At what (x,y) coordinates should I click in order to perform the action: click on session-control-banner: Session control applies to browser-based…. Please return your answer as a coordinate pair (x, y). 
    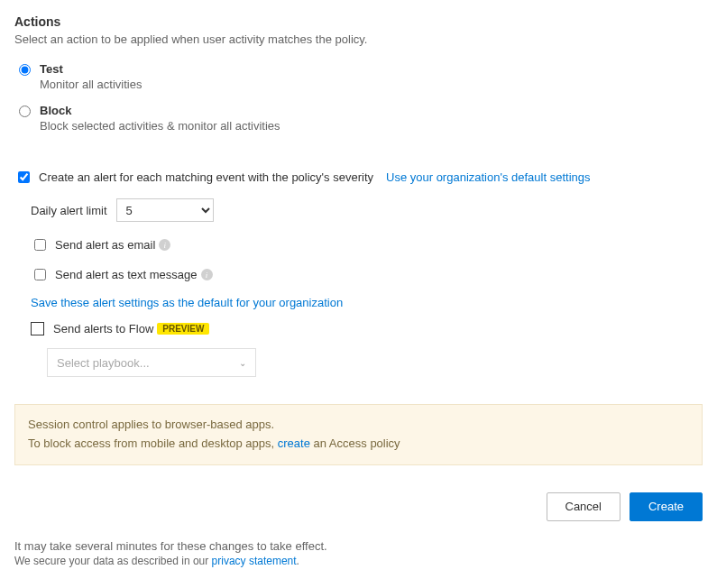
    Looking at the image, I should click on (359, 435).